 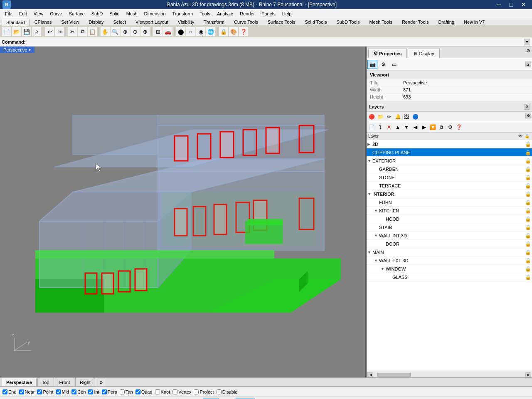 What do you see at coordinates (122, 392) in the screenshot?
I see `osnap-cb-tan` at bounding box center [122, 392].